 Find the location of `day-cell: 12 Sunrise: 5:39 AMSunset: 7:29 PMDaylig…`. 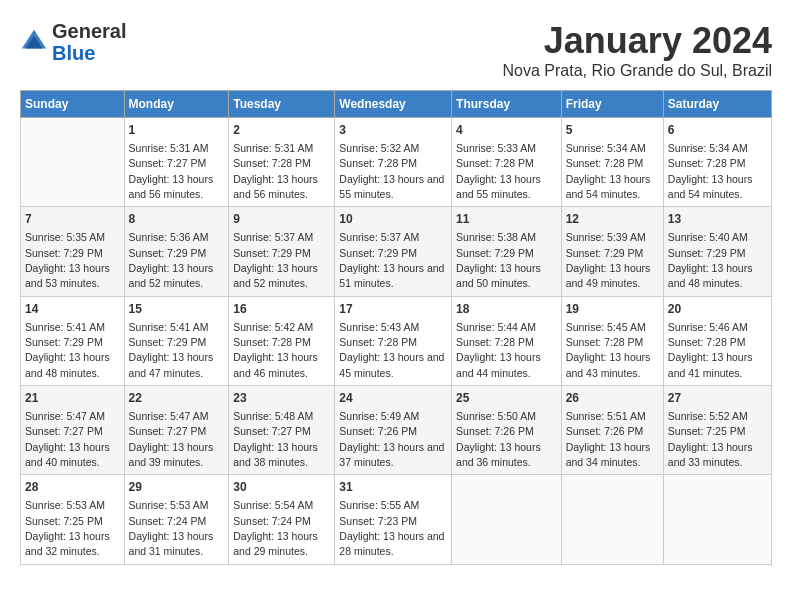

day-cell: 12 Sunrise: 5:39 AMSunset: 7:29 PMDaylig… is located at coordinates (612, 252).